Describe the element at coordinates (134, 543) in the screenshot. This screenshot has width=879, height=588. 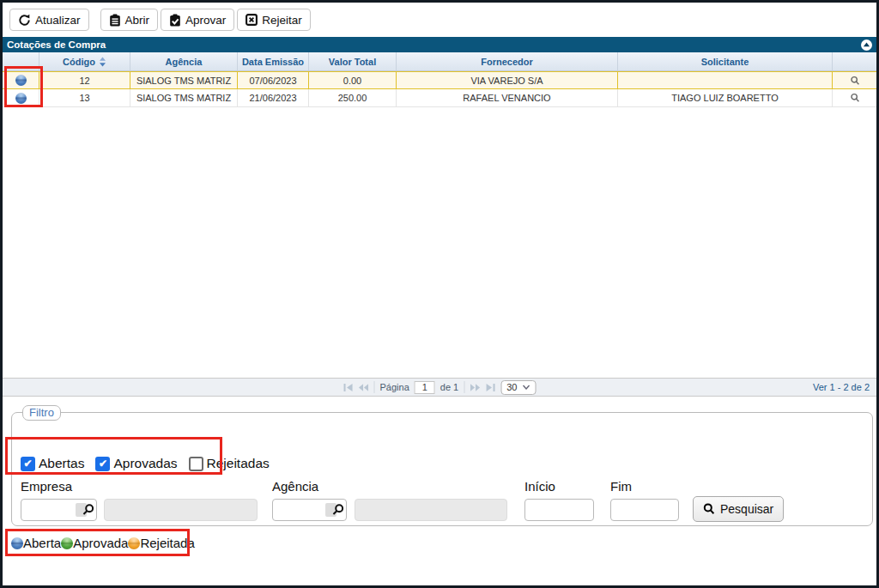
I see `rejeitada-status-icon` at that location.